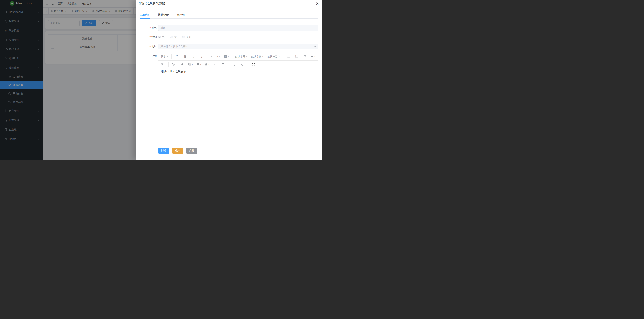 This screenshot has width=644, height=319. I want to click on name-label: 姓名, so click(148, 28).